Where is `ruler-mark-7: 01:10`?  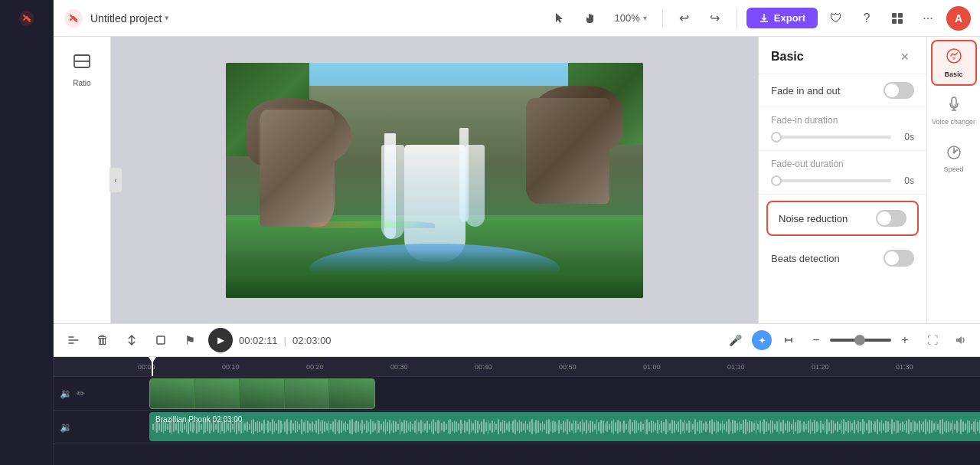
ruler-mark-7: 01:10 is located at coordinates (769, 367).